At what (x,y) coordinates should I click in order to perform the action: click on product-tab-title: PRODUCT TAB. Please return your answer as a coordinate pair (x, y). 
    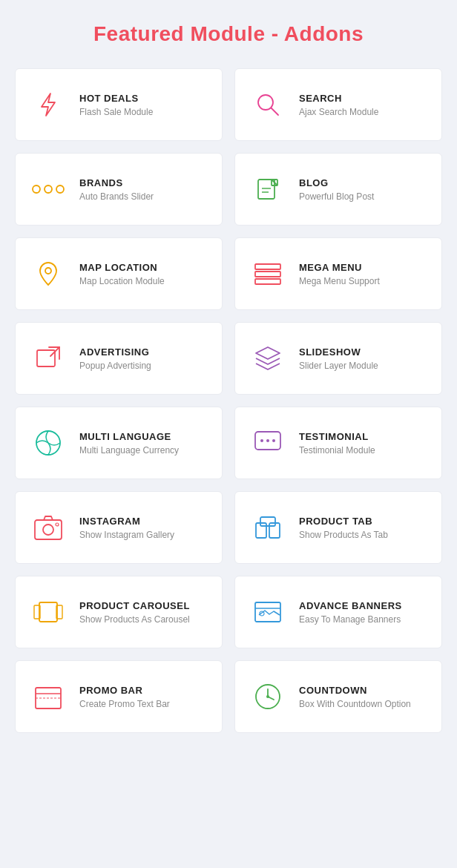
    Looking at the image, I should click on (343, 521).